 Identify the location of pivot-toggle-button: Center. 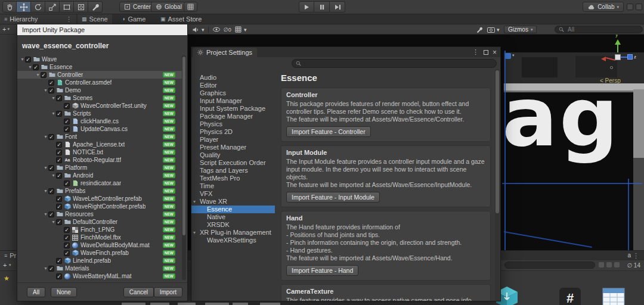
(137, 7).